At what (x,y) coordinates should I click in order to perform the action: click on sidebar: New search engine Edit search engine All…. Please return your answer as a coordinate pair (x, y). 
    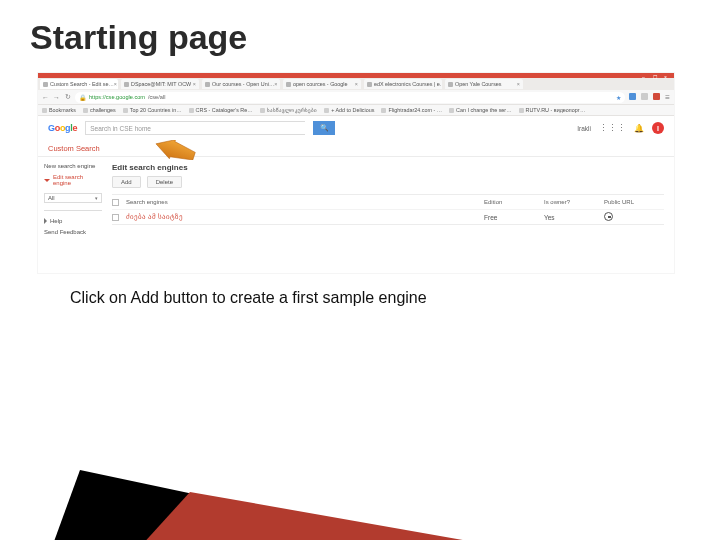
    Looking at the image, I should click on (73, 199).